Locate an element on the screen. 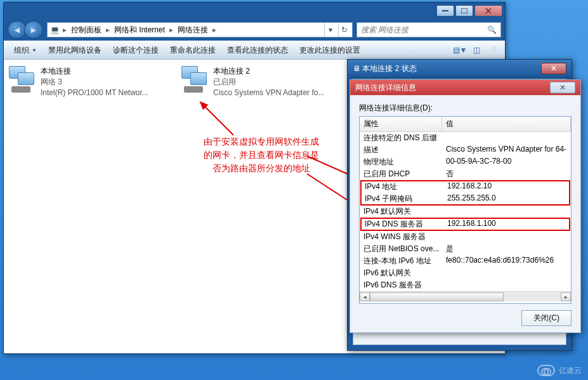  property-row: 连接-本地 IPv6 地址fe80::70ac:e4a6:d619:73d6%2… is located at coordinates (466, 261).